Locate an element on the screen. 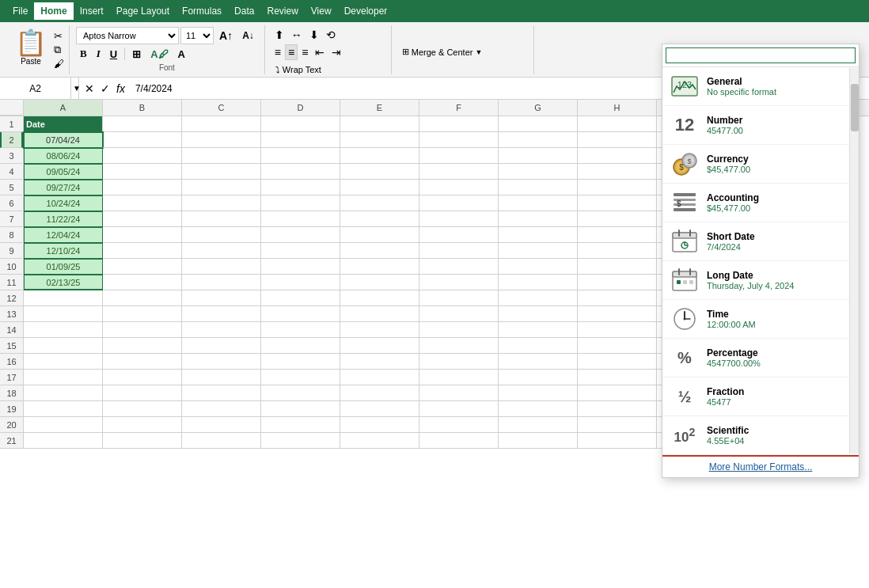  cell-C19 is located at coordinates (222, 409).